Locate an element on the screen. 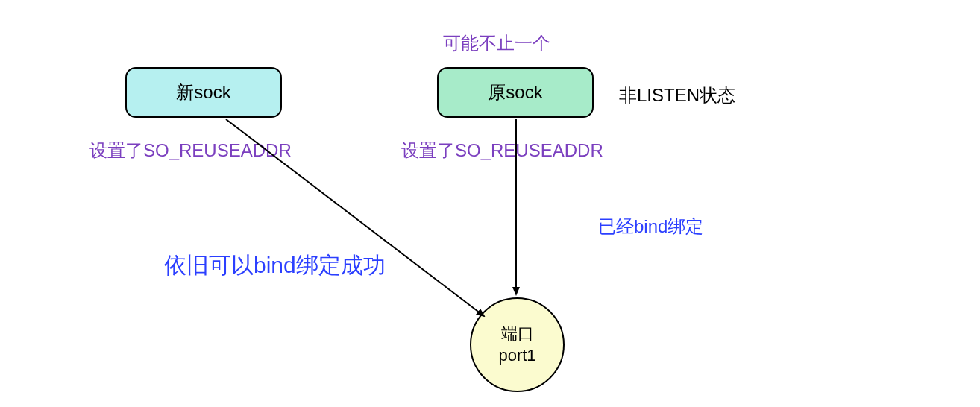  bind-success-label: 依旧可以bind绑定成功 is located at coordinates (274, 265).